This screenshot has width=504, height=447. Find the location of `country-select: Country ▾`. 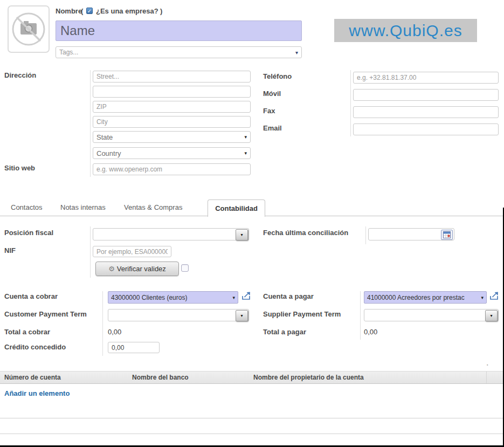

country-select: Country ▾ is located at coordinates (171, 153).